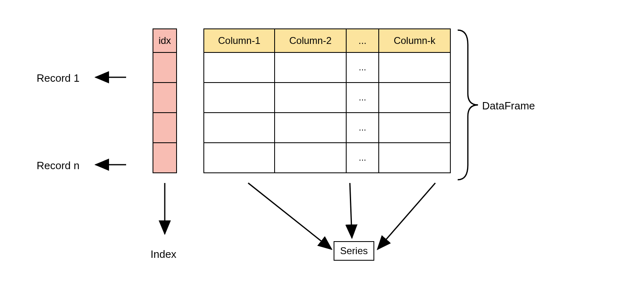 The height and width of the screenshot is (305, 644). What do you see at coordinates (509, 106) in the screenshot?
I see `label-dataframe: DataFrame` at bounding box center [509, 106].